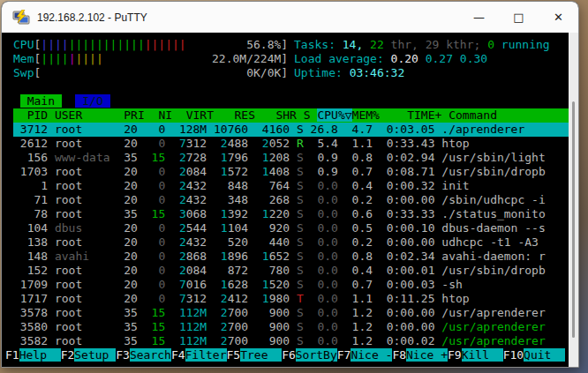  Describe the element at coordinates (41, 101) in the screenshot. I see `tab-main: Main` at that location.